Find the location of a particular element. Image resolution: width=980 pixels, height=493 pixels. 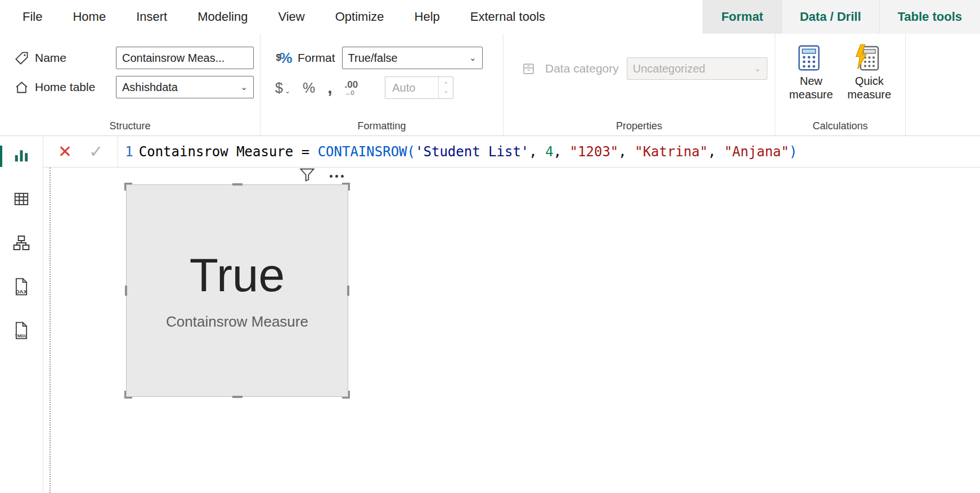

formula-token: "1203" is located at coordinates (594, 152).